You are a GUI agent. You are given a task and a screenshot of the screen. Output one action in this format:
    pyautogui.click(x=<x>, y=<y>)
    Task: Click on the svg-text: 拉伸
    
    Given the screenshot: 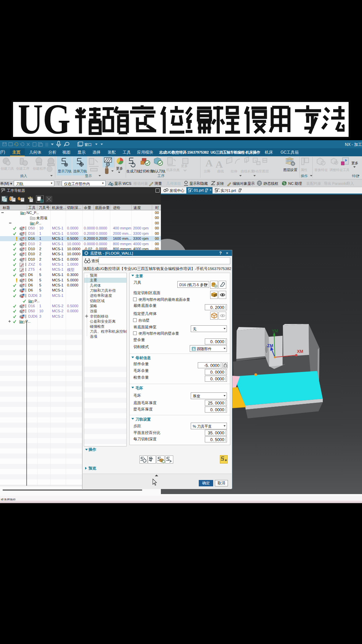 What is the action you would take?
    pyautogui.click(x=234, y=171)
    